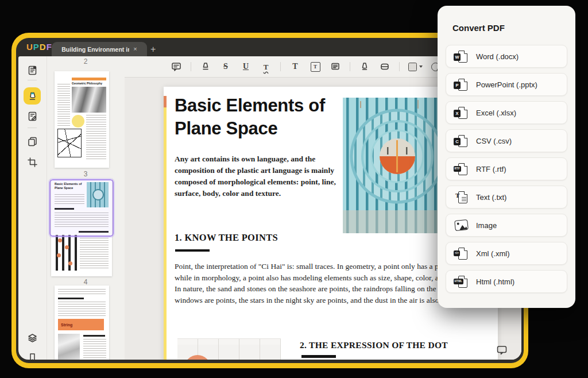  I want to click on page-title: Basic Elements of Plane Space, so click(261, 117).